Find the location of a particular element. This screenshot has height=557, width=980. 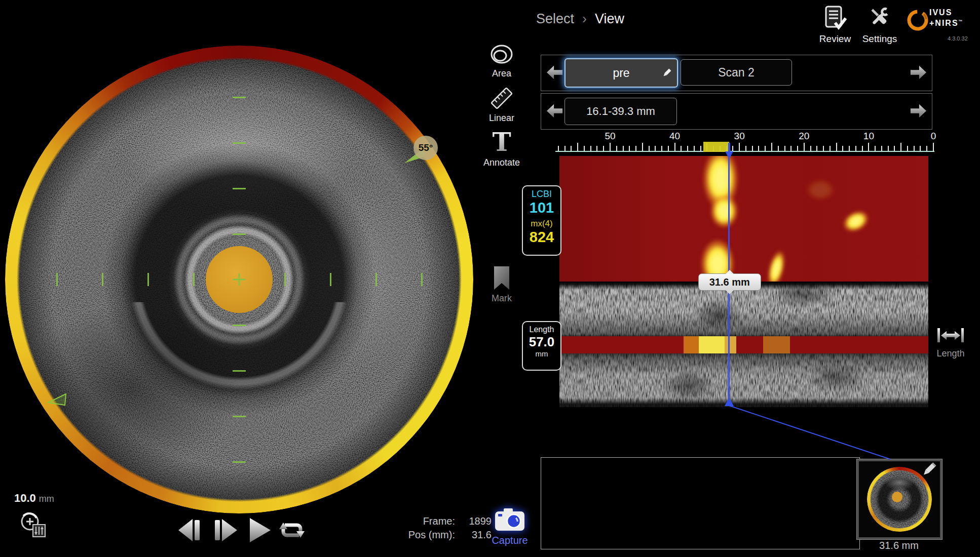

length-label: Length is located at coordinates (542, 330).